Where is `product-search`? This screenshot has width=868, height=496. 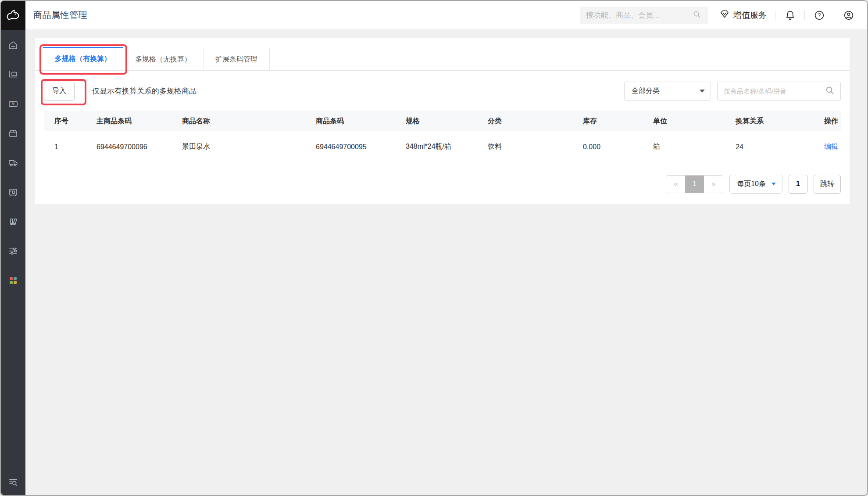
product-search is located at coordinates (779, 91).